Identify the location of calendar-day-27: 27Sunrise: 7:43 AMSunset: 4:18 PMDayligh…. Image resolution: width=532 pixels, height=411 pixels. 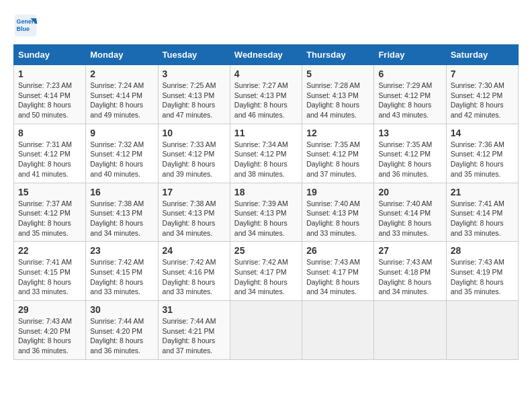
(410, 271).